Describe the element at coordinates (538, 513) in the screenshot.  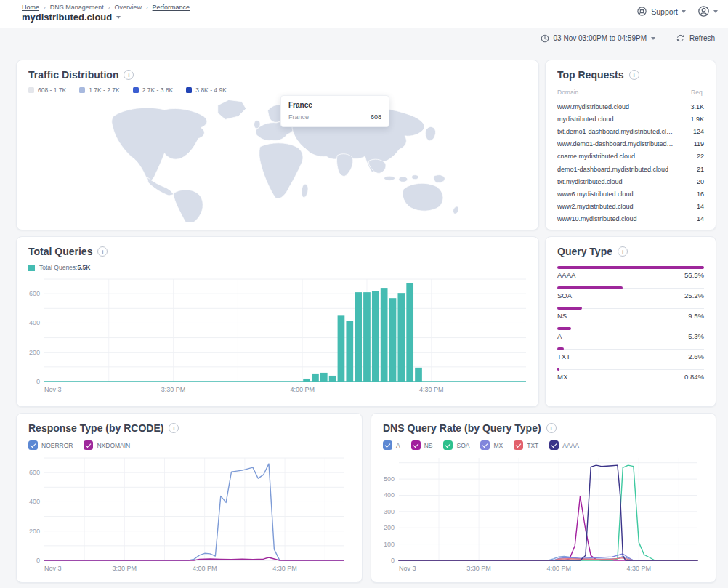
I see `dns-query-rate-chart: 0100200300400500Nov 33:30 PM4:00 PM4:30 …` at that location.